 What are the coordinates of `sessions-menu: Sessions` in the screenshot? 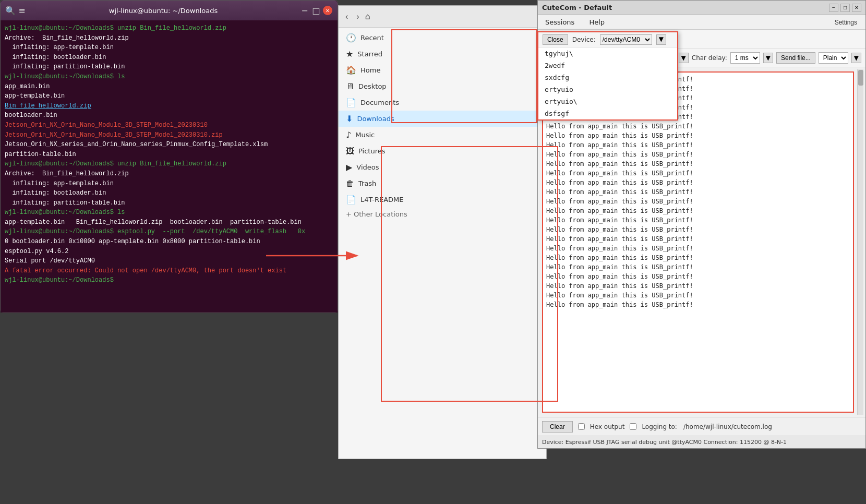 It's located at (560, 22).